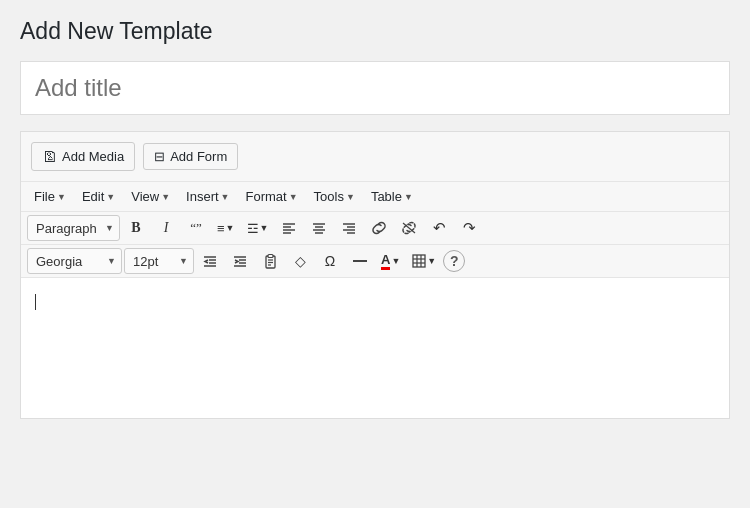 The height and width of the screenshot is (508, 750). Describe the element at coordinates (208, 196) in the screenshot. I see `menu-insert: Insert ▼` at that location.